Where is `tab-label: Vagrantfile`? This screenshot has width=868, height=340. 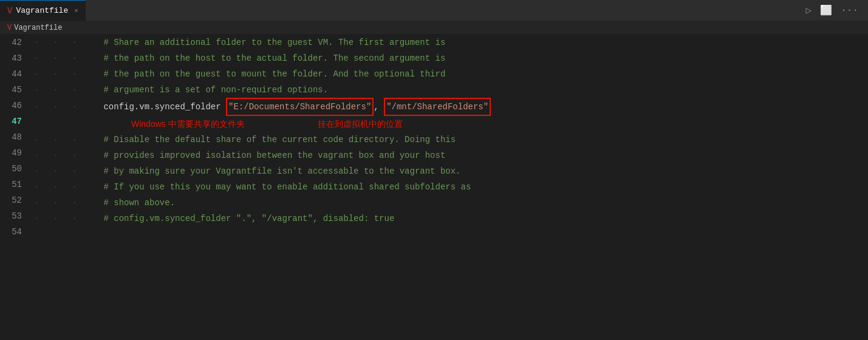 tab-label: Vagrantfile is located at coordinates (42, 11).